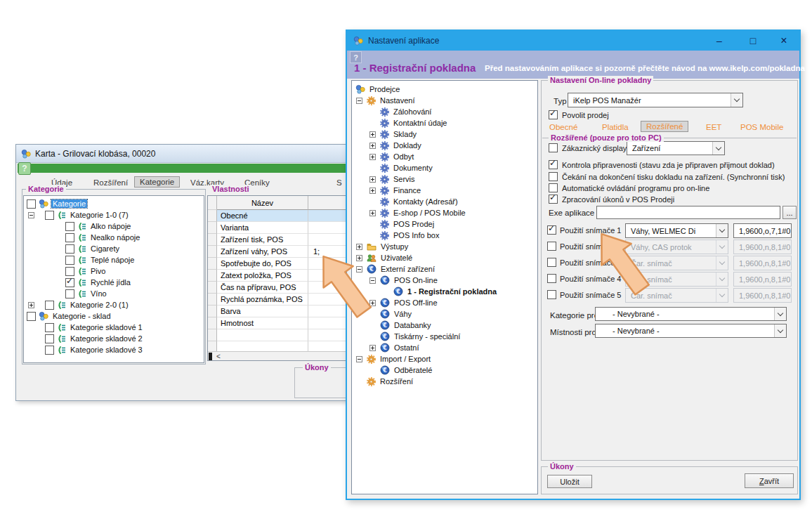 The image size is (812, 512). Describe the element at coordinates (445, 269) in the screenshot. I see `nav-tree-item: €Externí zařízení` at that location.